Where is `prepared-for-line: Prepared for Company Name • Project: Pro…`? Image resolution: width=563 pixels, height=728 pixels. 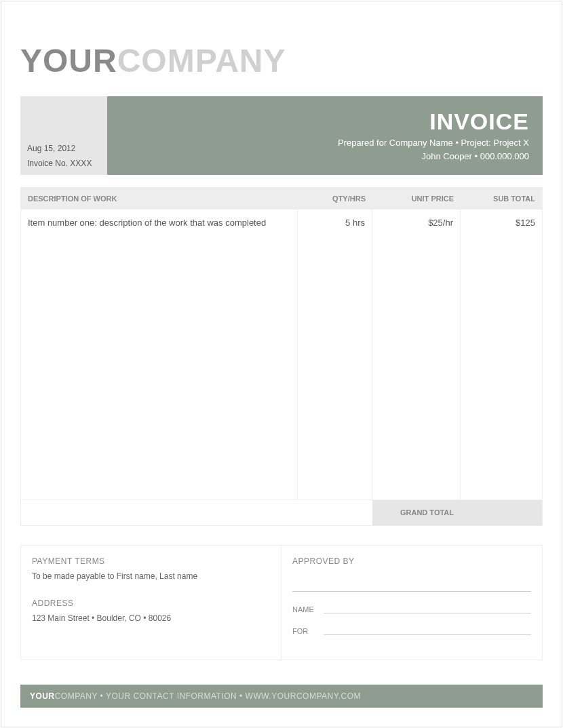 prepared-for-line: Prepared for Company Name • Project: Pro… is located at coordinates (318, 143).